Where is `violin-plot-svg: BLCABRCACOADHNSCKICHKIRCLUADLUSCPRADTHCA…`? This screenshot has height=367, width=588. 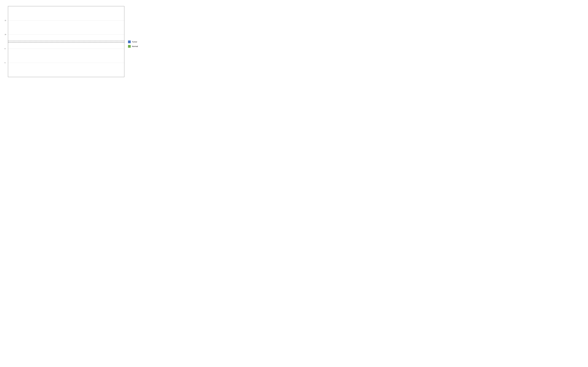 violin-plot-svg: BLCABRCACOADHNSCKICHKIRCLUADLUSCPRADTHCA… is located at coordinates (66, 42).